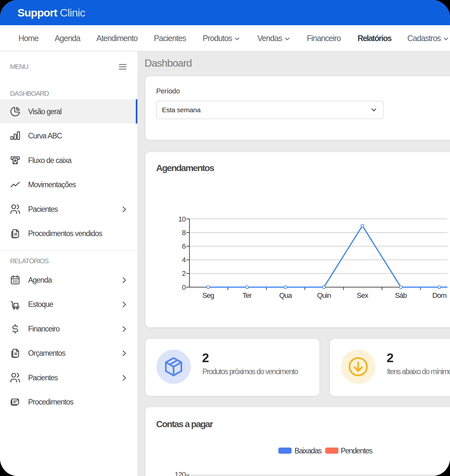 The height and width of the screenshot is (476, 450). I want to click on svg-text: 2, so click(184, 274).